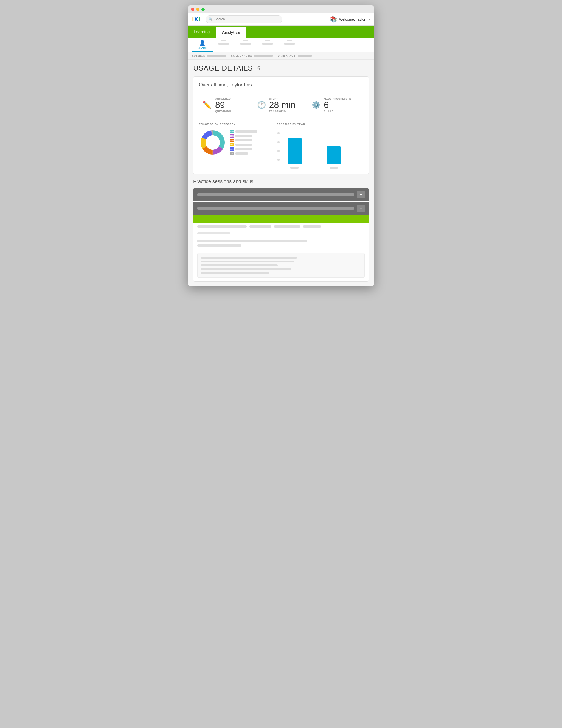 Image resolution: width=562 pixels, height=728 pixels. Describe the element at coordinates (244, 19) in the screenshot. I see `search-bar: 🔍` at that location.